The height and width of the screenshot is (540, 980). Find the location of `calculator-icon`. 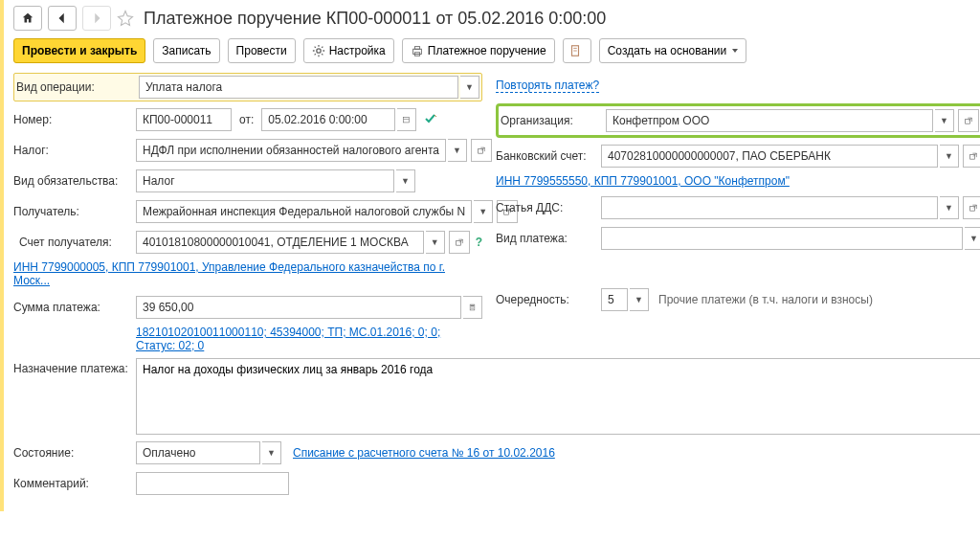

calculator-icon is located at coordinates (473, 307).